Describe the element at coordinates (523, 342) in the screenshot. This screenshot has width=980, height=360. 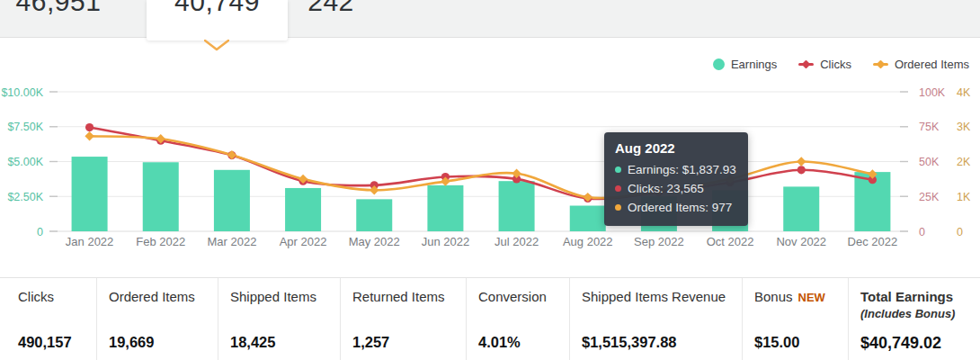
I see `stat-value: 4.01%` at that location.